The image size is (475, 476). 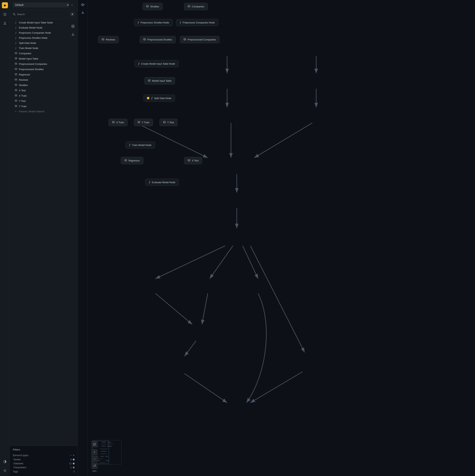 What do you see at coordinates (33, 64) in the screenshot?
I see `node-label: Preprocessed Companies` at bounding box center [33, 64].